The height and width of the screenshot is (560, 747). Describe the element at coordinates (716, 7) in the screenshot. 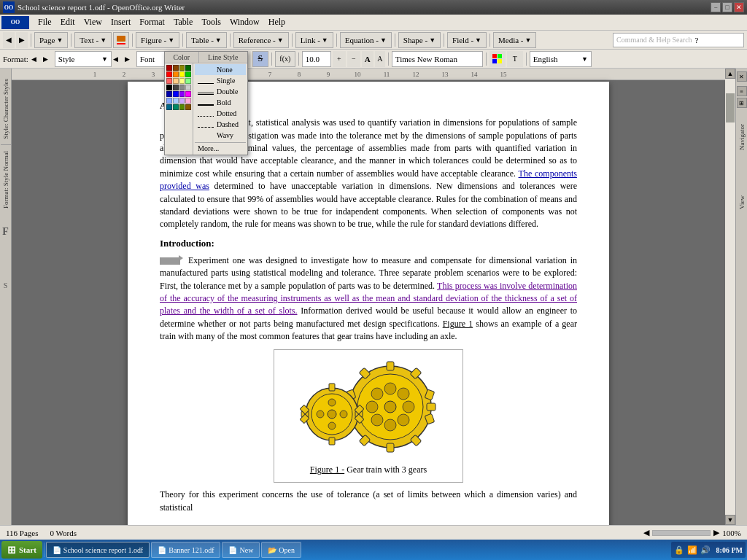

I see `minimize-button: −` at that location.